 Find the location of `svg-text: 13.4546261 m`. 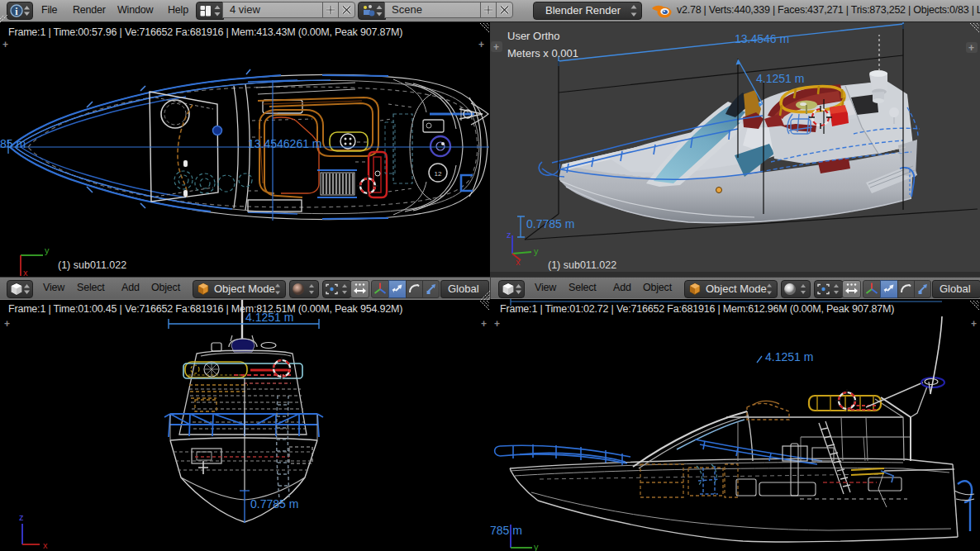

svg-text: 13.4546261 m is located at coordinates (285, 144).